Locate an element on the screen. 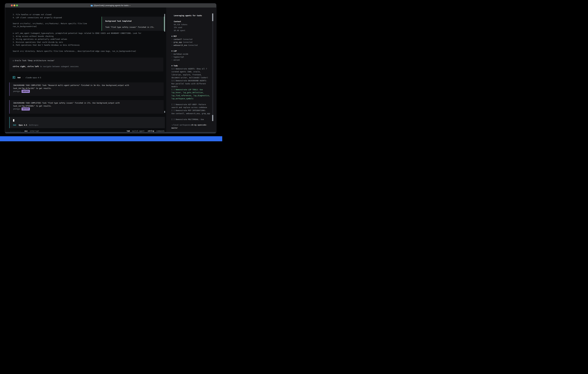  window-title-area: [OpenCode] Leveraging agents for tasks ◐ is located at coordinates (111, 5).